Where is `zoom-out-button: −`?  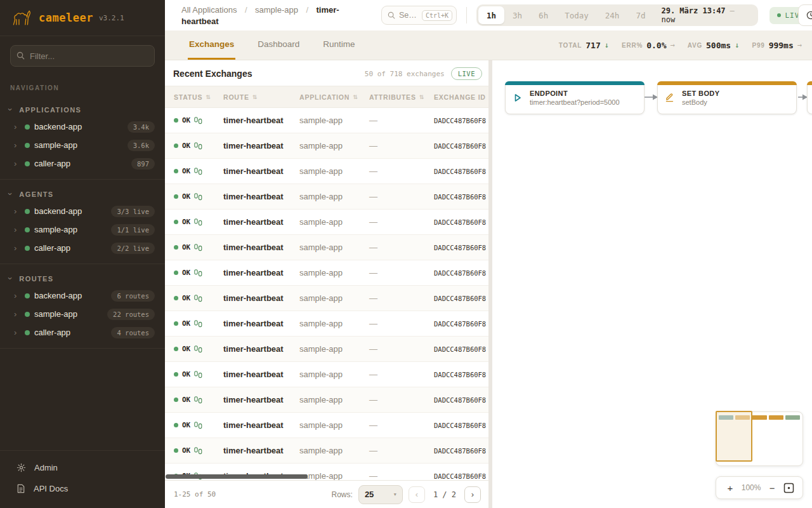 zoom-out-button: − is located at coordinates (772, 488).